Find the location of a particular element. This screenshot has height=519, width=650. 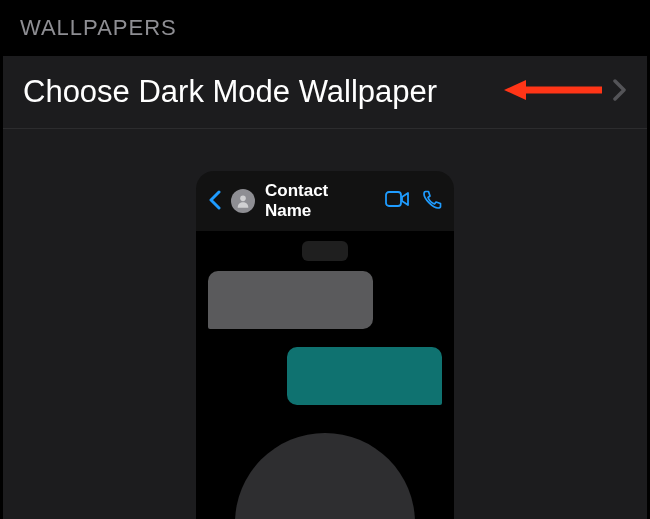

incoming-message-bubble is located at coordinates (290, 300).